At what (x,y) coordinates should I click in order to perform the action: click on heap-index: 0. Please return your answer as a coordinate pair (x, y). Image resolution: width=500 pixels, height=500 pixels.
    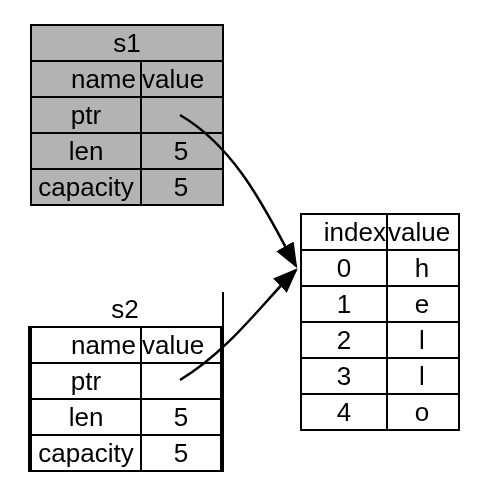
    Looking at the image, I should click on (345, 268).